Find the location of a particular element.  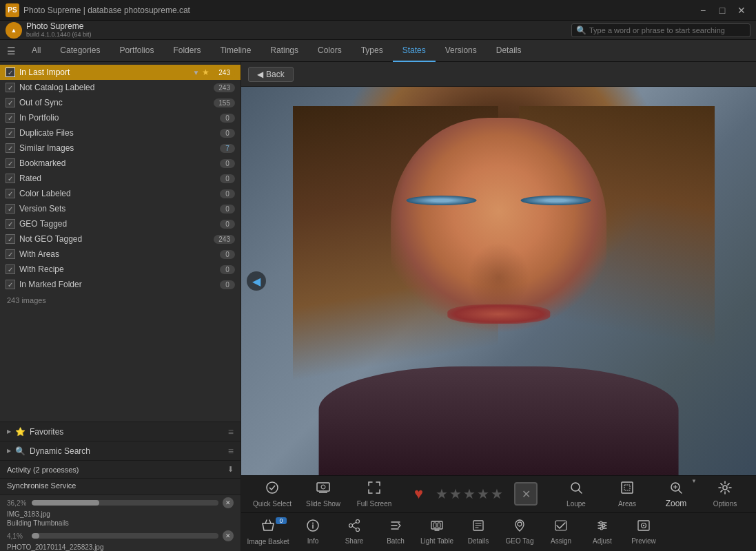

options-button: Options is located at coordinates (725, 494).